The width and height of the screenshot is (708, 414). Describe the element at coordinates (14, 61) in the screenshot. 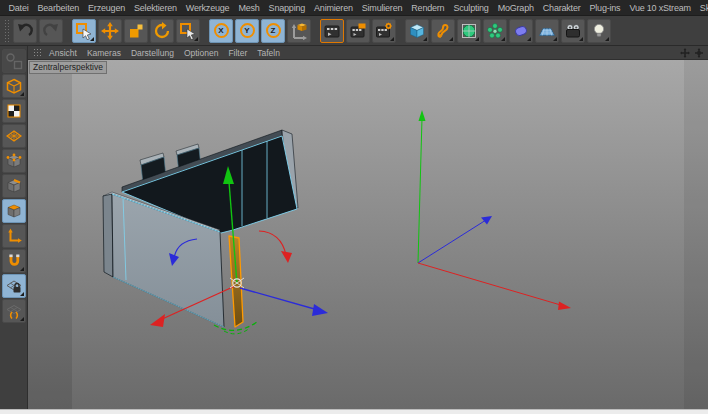

I see `convert-selection-icon` at that location.